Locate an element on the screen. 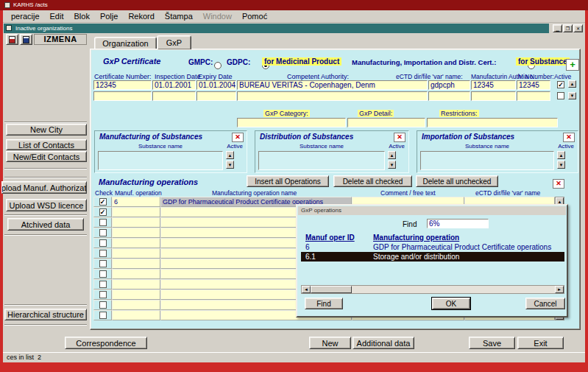 The height and width of the screenshot is (372, 588). mia-number-field: 12345 is located at coordinates (534, 85).